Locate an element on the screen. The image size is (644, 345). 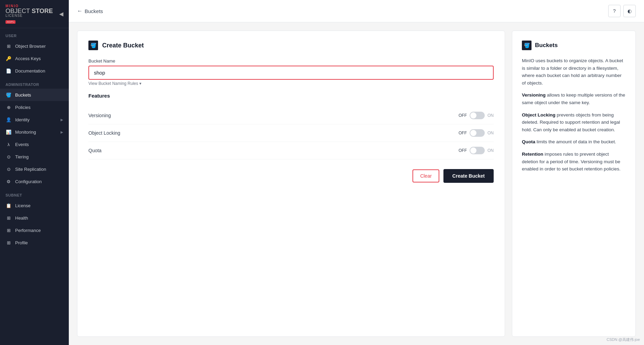
sidebar-item-label: Profile is located at coordinates (21, 243).